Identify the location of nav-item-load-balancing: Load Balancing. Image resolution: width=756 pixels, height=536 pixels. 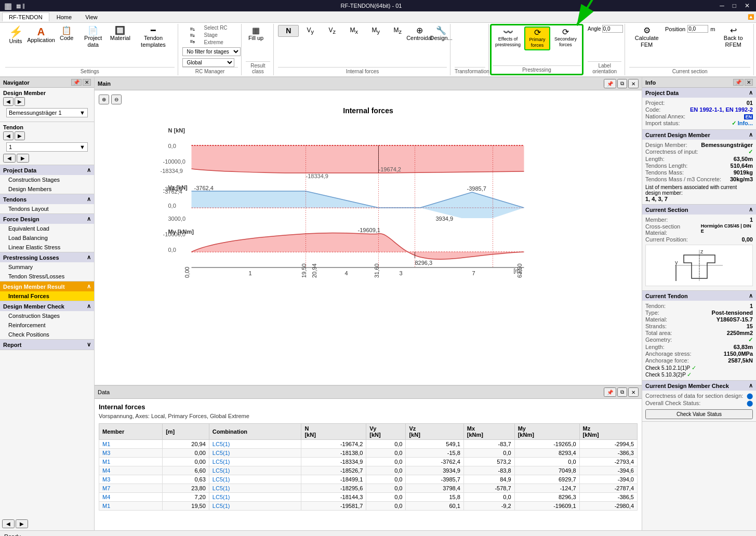
(47, 238).